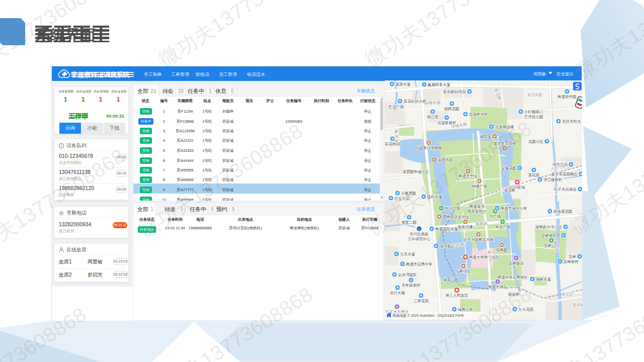 The height and width of the screenshot is (362, 644). What do you see at coordinates (486, 137) in the screenshot?
I see `svg-text: 城隍庙` at bounding box center [486, 137].